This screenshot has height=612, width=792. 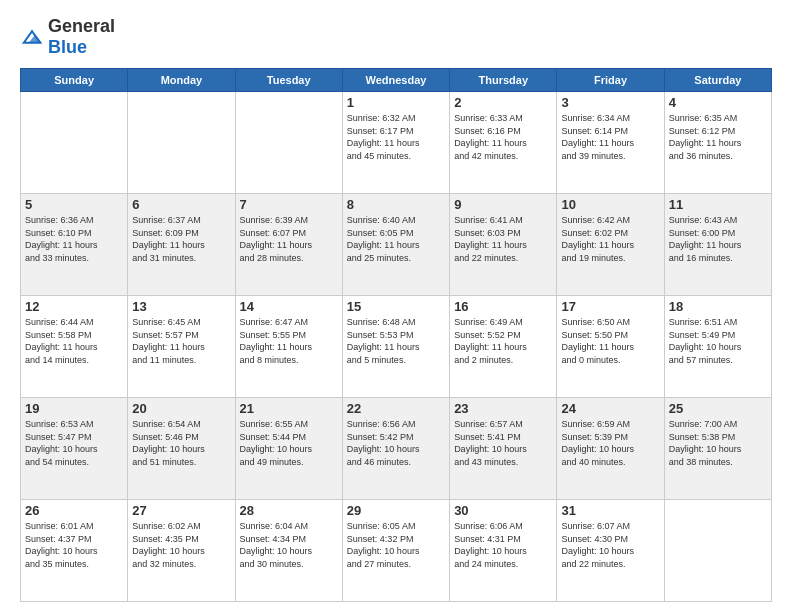 I want to click on day-info: Sunrise: 6:57 AM Sunset: 5:41 PM Dayligh…, so click(x=503, y=443).